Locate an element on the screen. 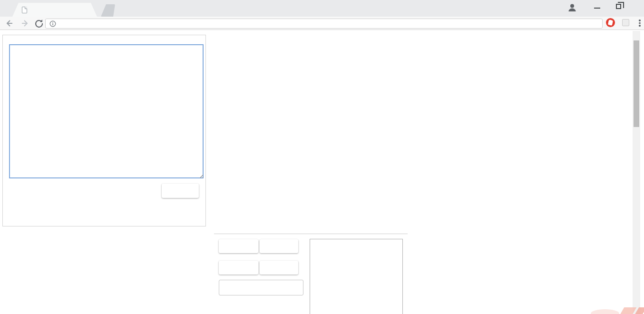 The height and width of the screenshot is (314, 644). copymap-button is located at coordinates (180, 191).